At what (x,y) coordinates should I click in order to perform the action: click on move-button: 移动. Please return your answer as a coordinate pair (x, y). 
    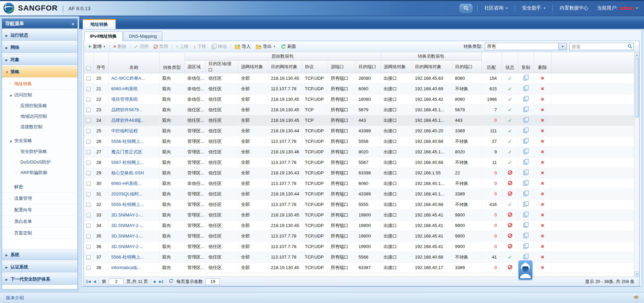
    Looking at the image, I should click on (219, 46).